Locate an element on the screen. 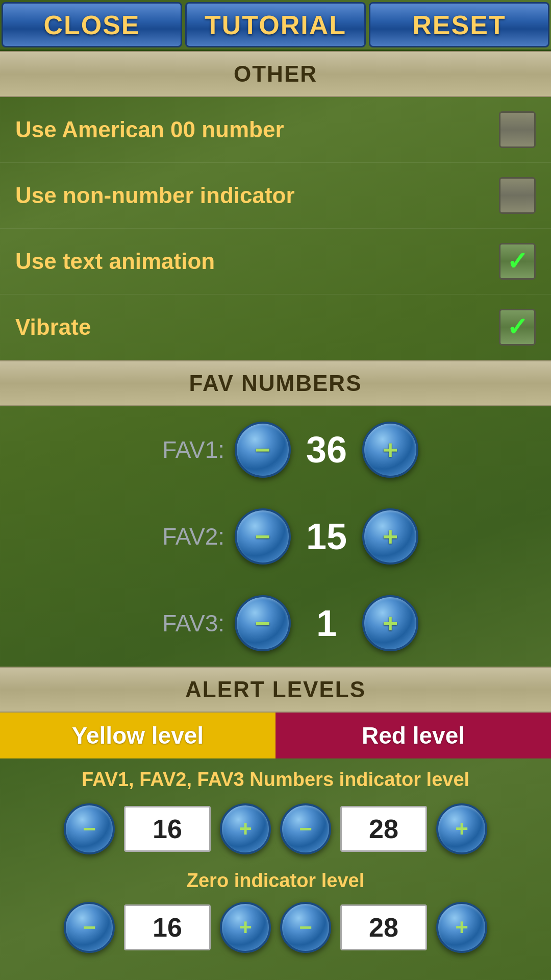 This screenshot has height=980, width=551. fav-yellow-minus-icon: − is located at coordinates (89, 829).